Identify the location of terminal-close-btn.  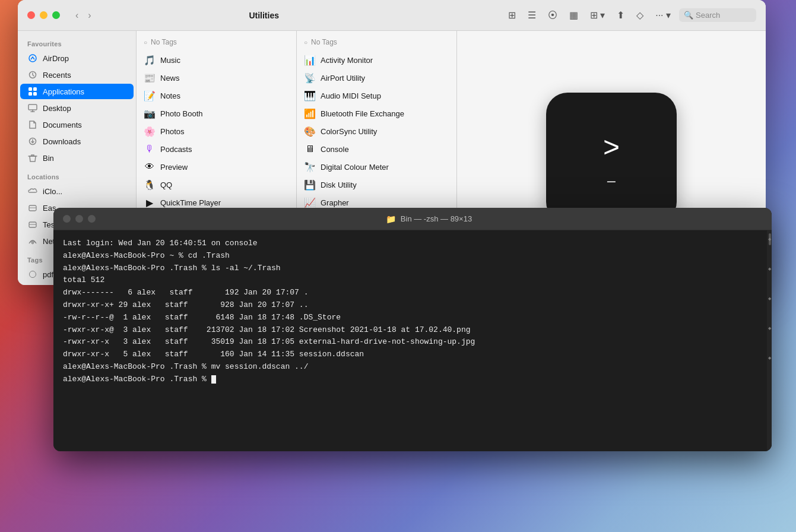
(66, 218).